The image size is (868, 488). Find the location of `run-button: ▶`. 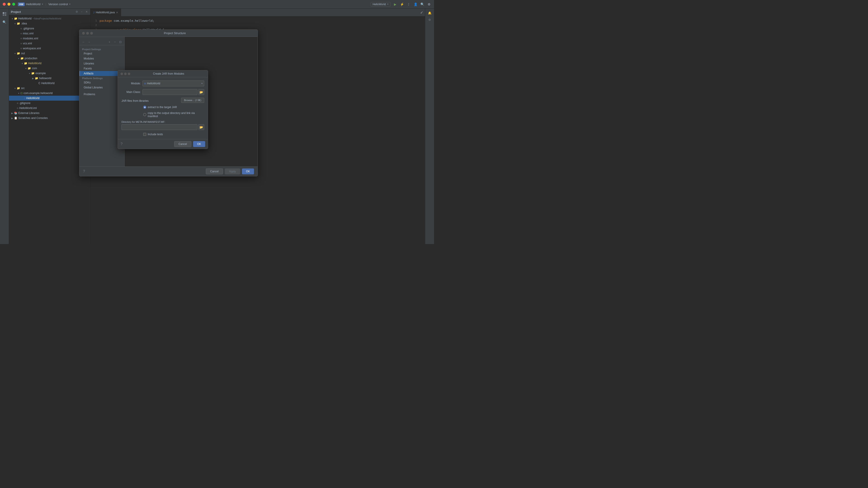

run-button: ▶ is located at coordinates (395, 4).